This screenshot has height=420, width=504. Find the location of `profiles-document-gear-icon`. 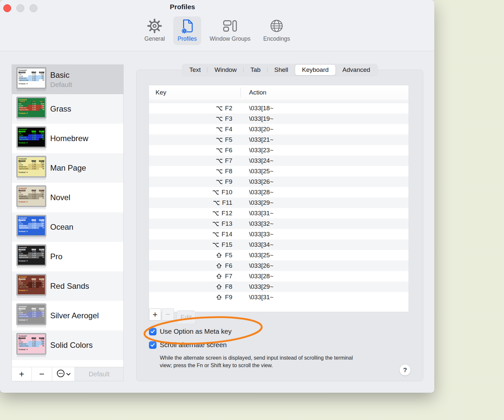

profiles-document-gear-icon is located at coordinates (187, 26).